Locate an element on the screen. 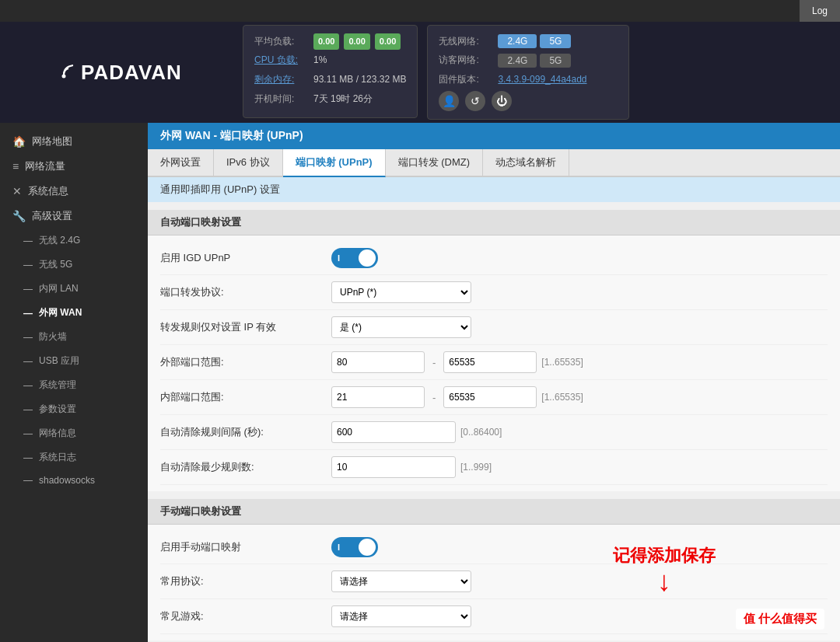 This screenshot has height=642, width=840. auto-clean-interval-control: [0..86400] is located at coordinates (579, 432).